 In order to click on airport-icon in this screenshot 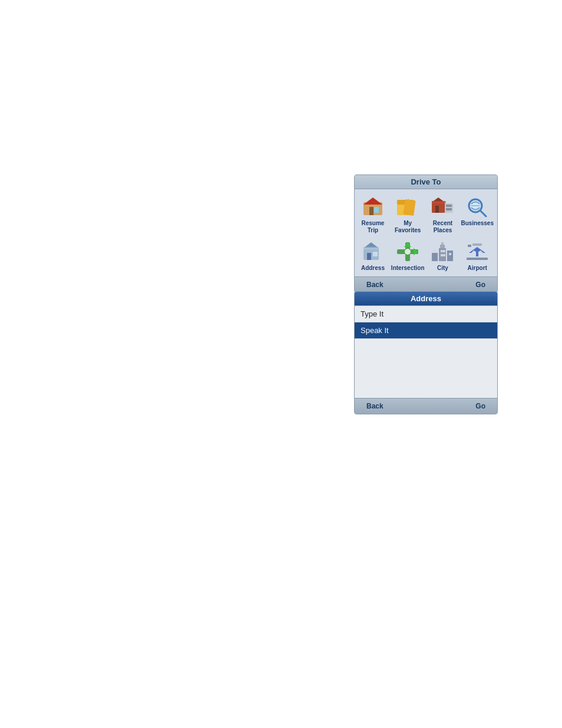, I will do `click(477, 252)`.